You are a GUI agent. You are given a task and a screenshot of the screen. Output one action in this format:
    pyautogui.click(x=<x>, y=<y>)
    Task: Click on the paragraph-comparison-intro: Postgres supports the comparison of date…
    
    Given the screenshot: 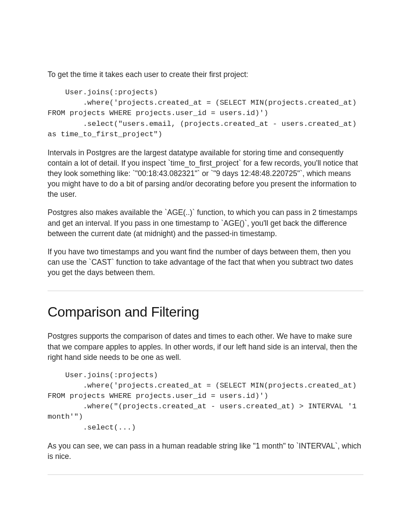 What is the action you would take?
    pyautogui.click(x=206, y=346)
    